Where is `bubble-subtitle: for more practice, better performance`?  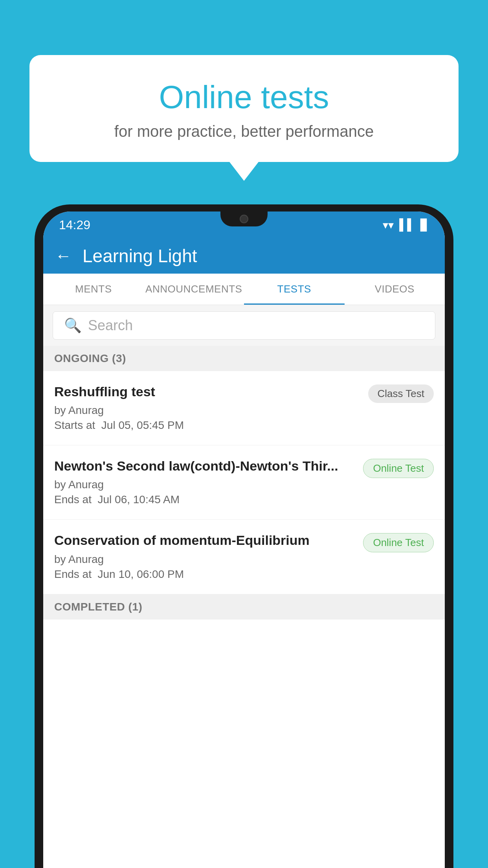
bubble-subtitle: for more practice, better performance is located at coordinates (244, 131).